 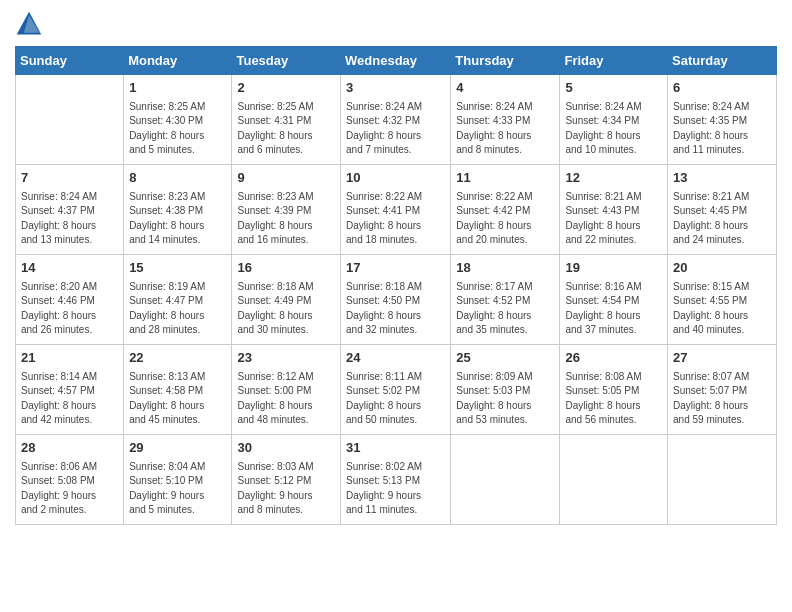 What do you see at coordinates (505, 358) in the screenshot?
I see `day-number: 25` at bounding box center [505, 358].